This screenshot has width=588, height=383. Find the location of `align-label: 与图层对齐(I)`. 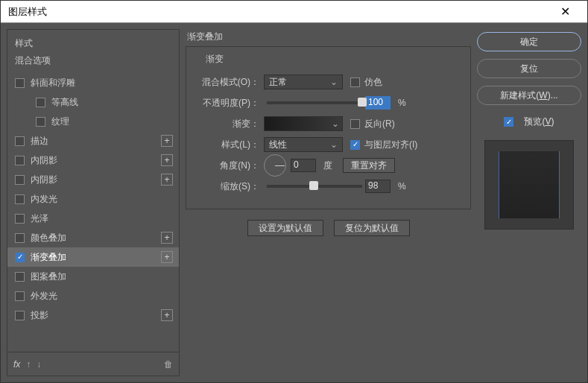

align-label: 与图层对齐(I) is located at coordinates (391, 145).